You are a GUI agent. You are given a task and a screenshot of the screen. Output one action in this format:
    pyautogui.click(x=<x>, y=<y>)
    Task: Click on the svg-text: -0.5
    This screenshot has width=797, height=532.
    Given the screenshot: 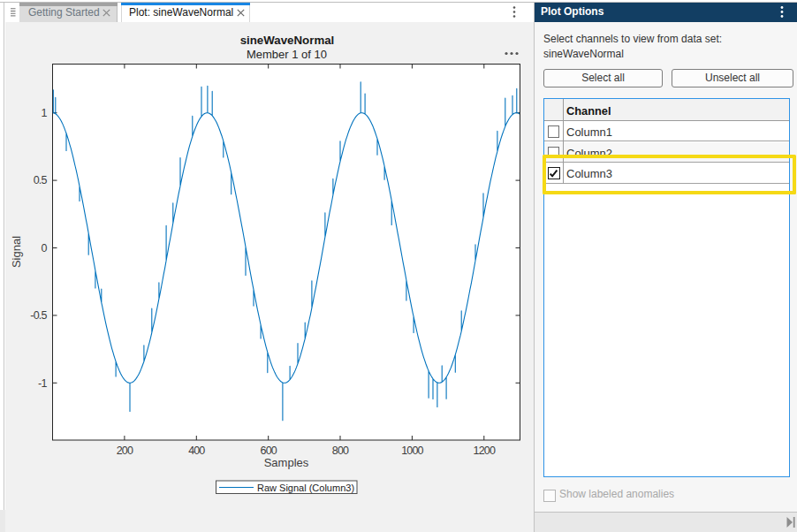 What is the action you would take?
    pyautogui.click(x=39, y=315)
    